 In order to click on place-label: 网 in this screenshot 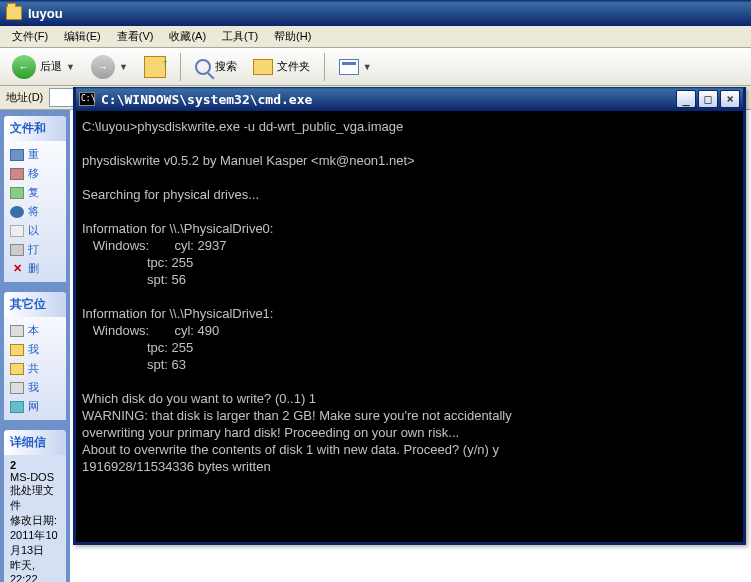, I will do `click(34, 406)`.